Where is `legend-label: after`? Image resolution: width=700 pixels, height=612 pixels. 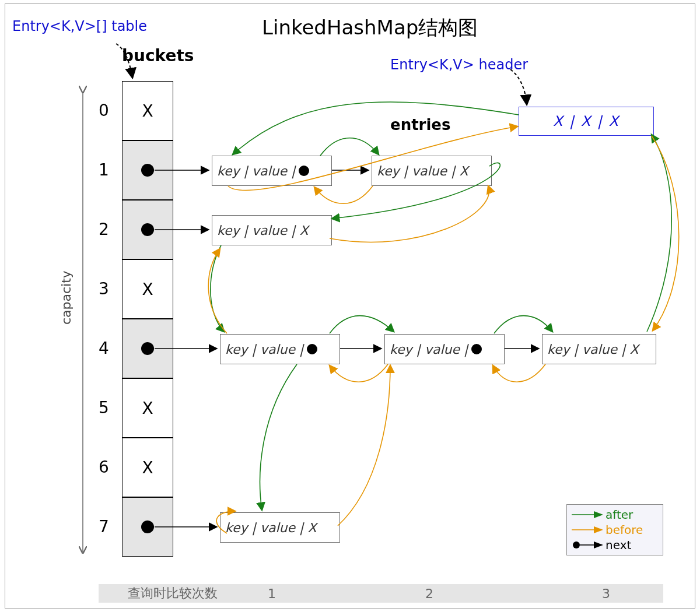
legend-label: after is located at coordinates (620, 515).